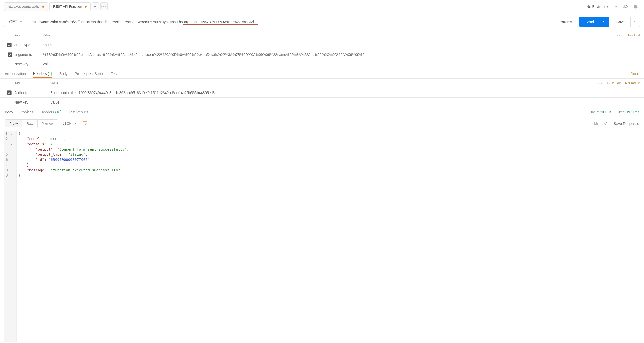 This screenshot has height=343, width=644. What do you see at coordinates (621, 112) in the screenshot?
I see `time-label: Time:` at bounding box center [621, 112].